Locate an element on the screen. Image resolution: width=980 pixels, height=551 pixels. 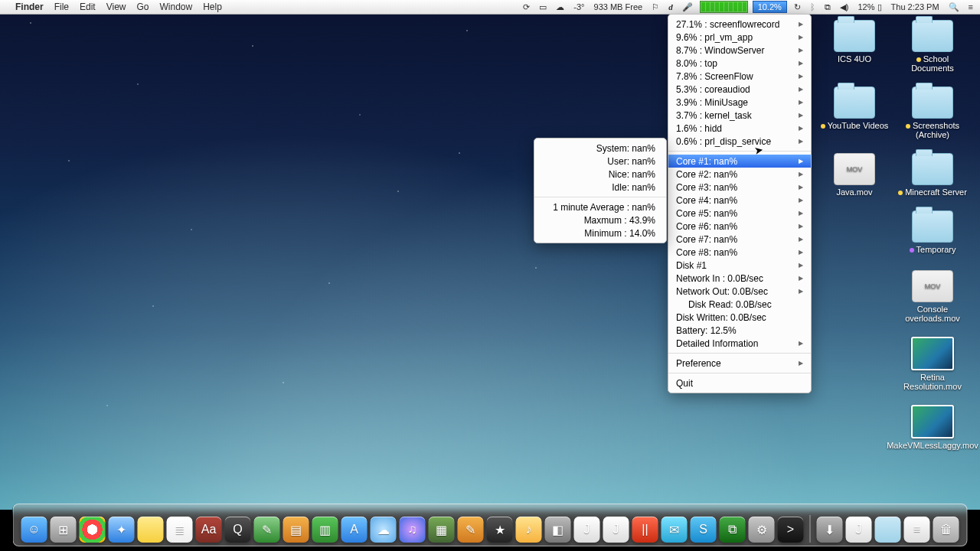
thumb-icon is located at coordinates (933, 354).